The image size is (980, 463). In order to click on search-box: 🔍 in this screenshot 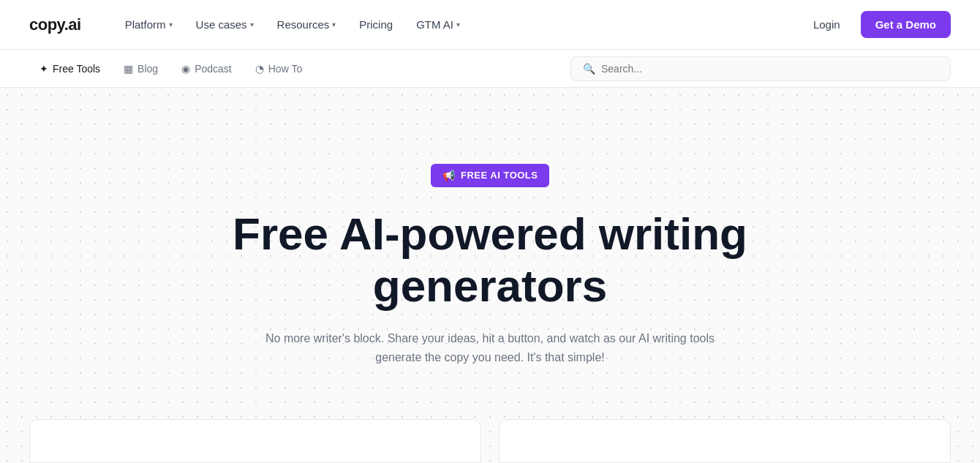, I will do `click(761, 69)`.